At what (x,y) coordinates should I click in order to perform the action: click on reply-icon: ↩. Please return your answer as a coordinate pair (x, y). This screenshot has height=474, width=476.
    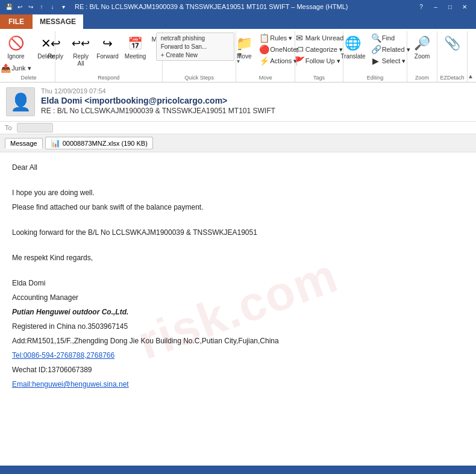
    Looking at the image, I should click on (55, 43).